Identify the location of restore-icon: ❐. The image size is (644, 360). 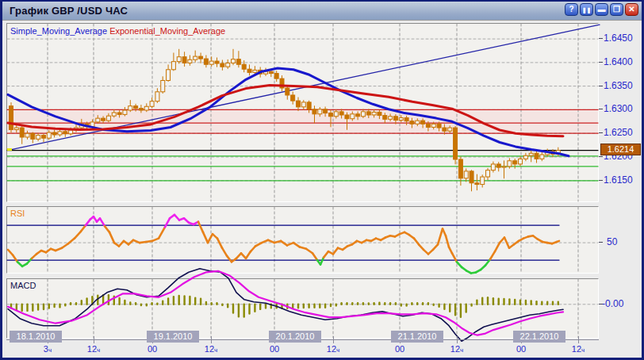
(617, 10).